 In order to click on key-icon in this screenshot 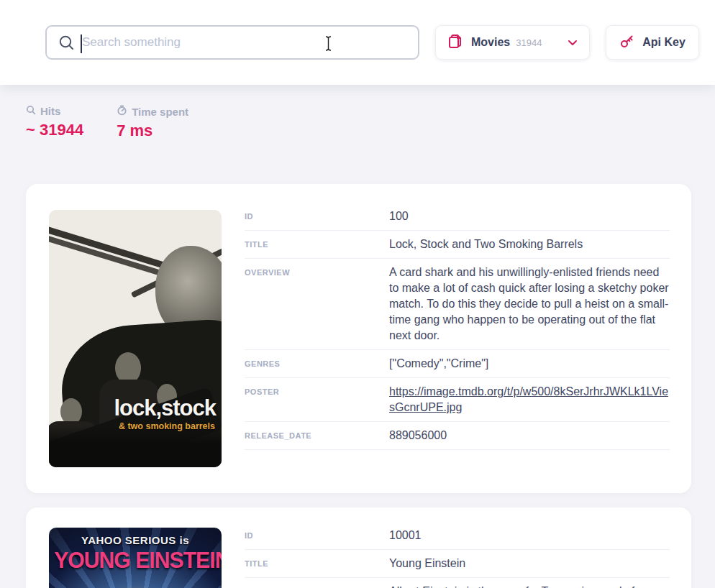, I will do `click(627, 42)`.